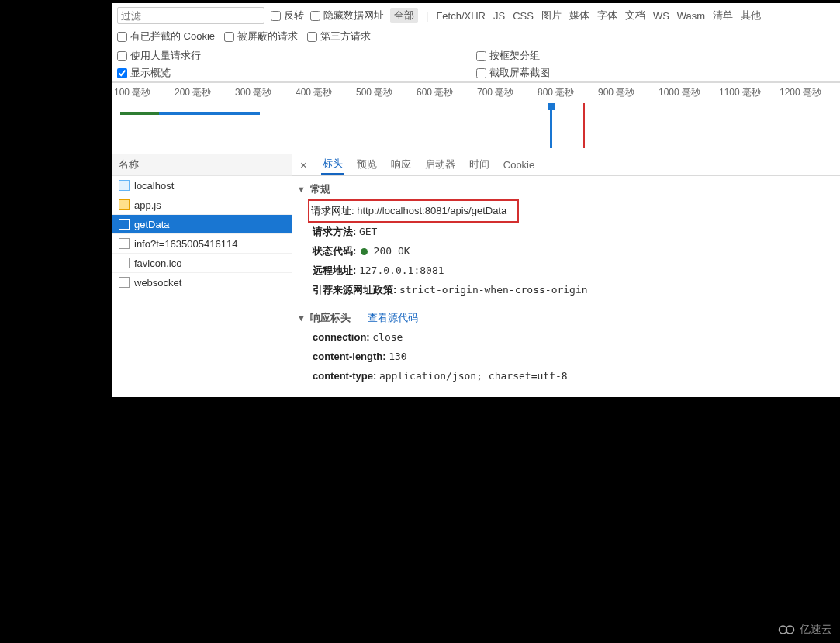 This screenshot has width=840, height=643. Describe the element at coordinates (566, 318) in the screenshot. I see `section-response-headers: ▼ 响应标头 查看源代码` at that location.